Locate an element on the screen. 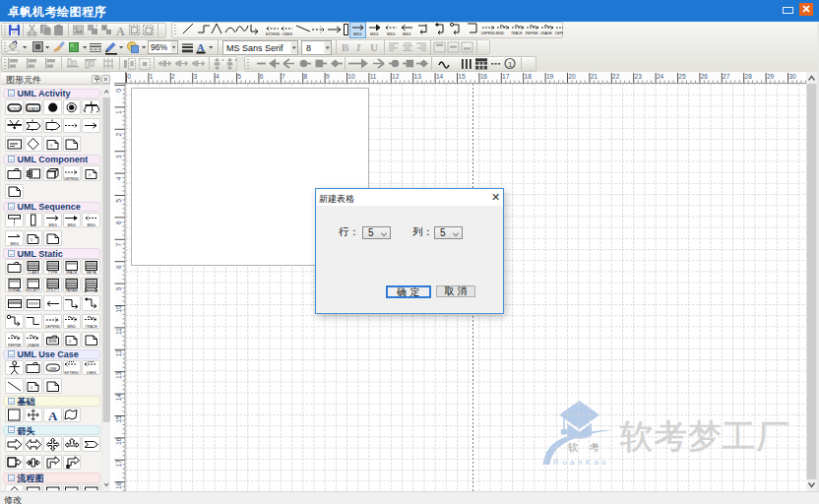 The image size is (819, 504). svg-text: 21 is located at coordinates (594, 77).